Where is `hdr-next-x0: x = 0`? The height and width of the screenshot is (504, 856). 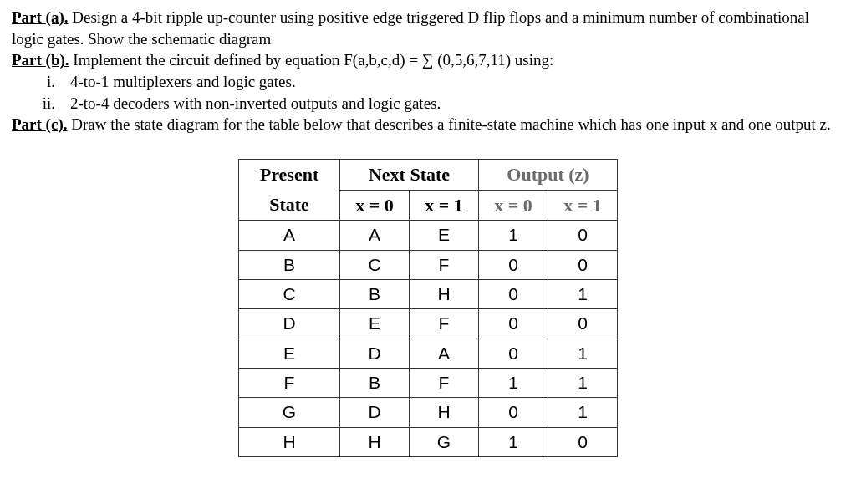 hdr-next-x0: x = 0 is located at coordinates (374, 206).